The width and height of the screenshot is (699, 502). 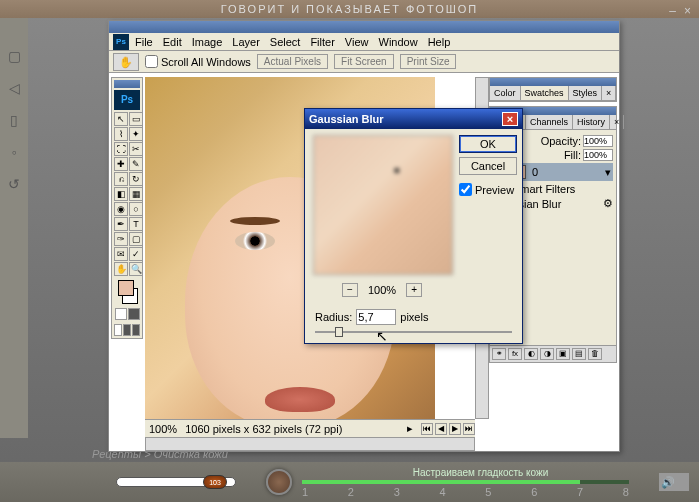 I want to click on quick-mask, so click(x=127, y=330).